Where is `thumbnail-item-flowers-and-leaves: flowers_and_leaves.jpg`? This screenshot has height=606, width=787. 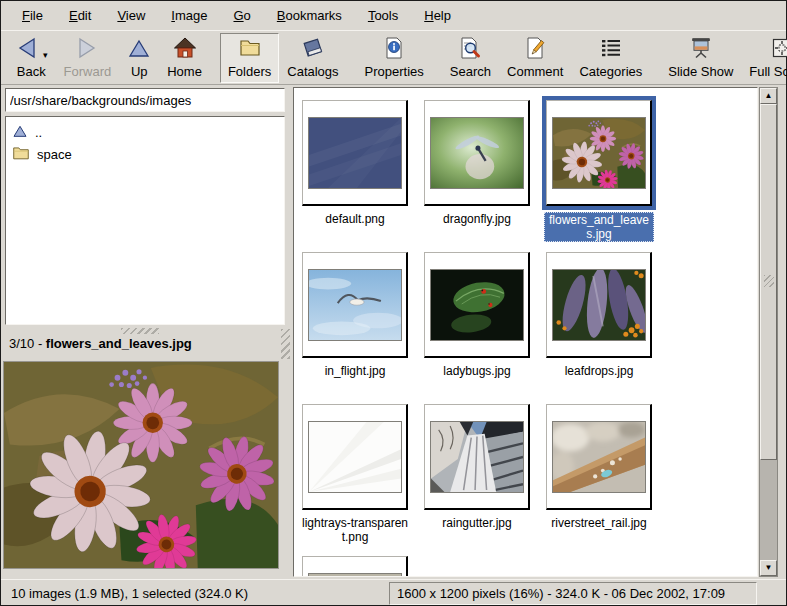
thumbnail-item-flowers-and-leaves: flowers_and_leaves.jpg is located at coordinates (599, 176).